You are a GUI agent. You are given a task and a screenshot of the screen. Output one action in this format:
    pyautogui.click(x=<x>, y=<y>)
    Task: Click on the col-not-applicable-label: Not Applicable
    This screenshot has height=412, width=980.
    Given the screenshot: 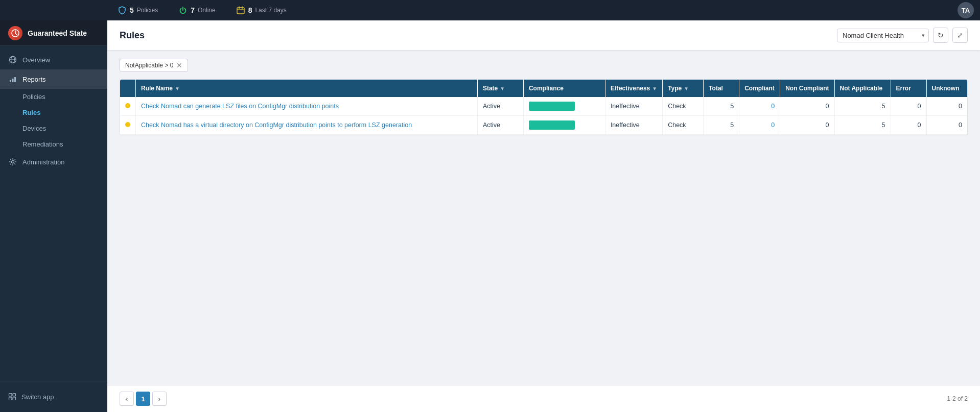 What is the action you would take?
    pyautogui.click(x=861, y=88)
    